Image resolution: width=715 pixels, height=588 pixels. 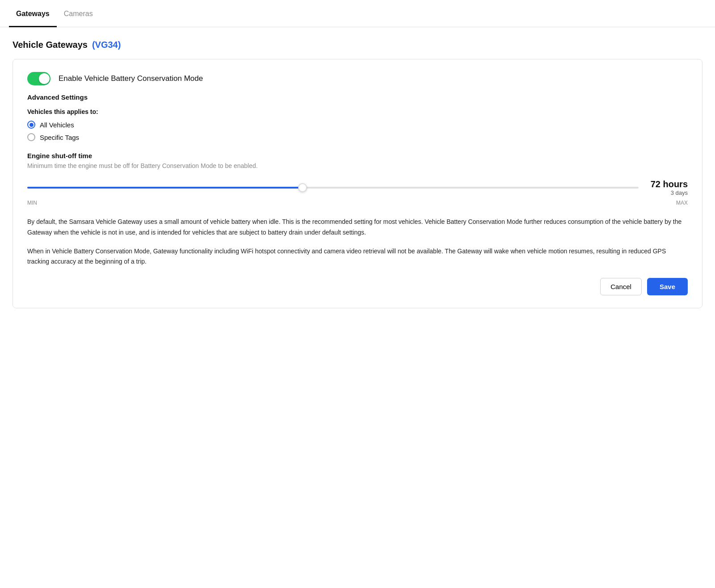 What do you see at coordinates (33, 13) in the screenshot?
I see `tab-gateways: Gateways` at bounding box center [33, 13].